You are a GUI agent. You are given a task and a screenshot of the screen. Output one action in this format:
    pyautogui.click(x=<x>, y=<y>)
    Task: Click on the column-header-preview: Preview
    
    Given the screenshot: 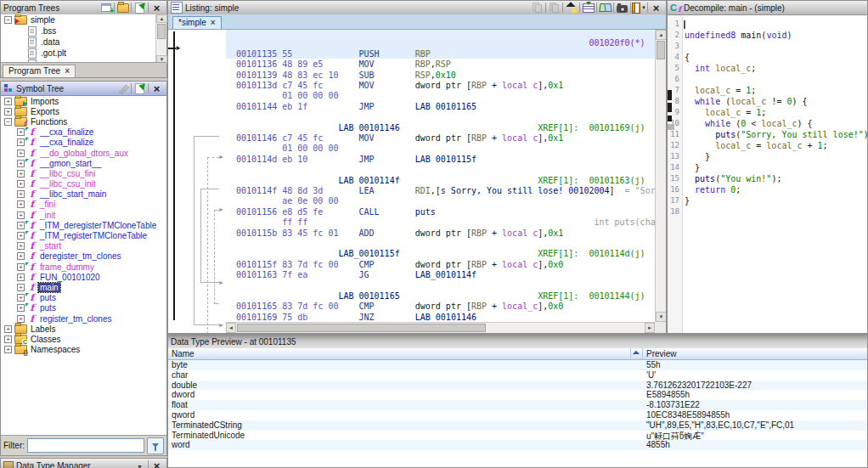 What is the action you would take?
    pyautogui.click(x=755, y=353)
    